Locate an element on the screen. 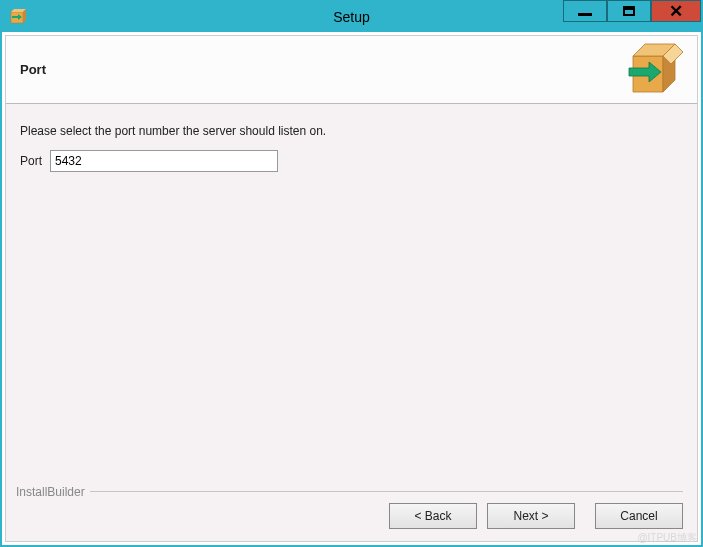 This screenshot has width=703, height=547. branding-divider is located at coordinates (386, 492).